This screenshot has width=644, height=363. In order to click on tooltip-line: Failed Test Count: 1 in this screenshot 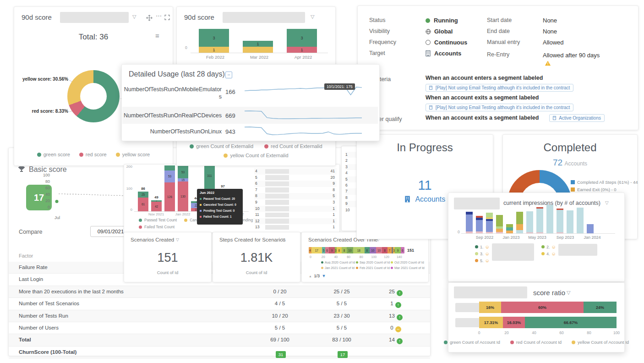, I will do `click(220, 216)`.